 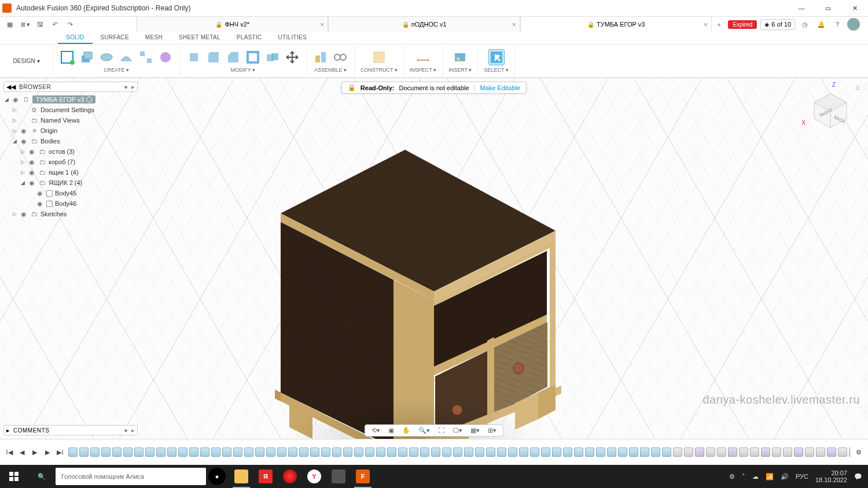 I want to click on tab-mesh: MESH, so click(x=154, y=38).